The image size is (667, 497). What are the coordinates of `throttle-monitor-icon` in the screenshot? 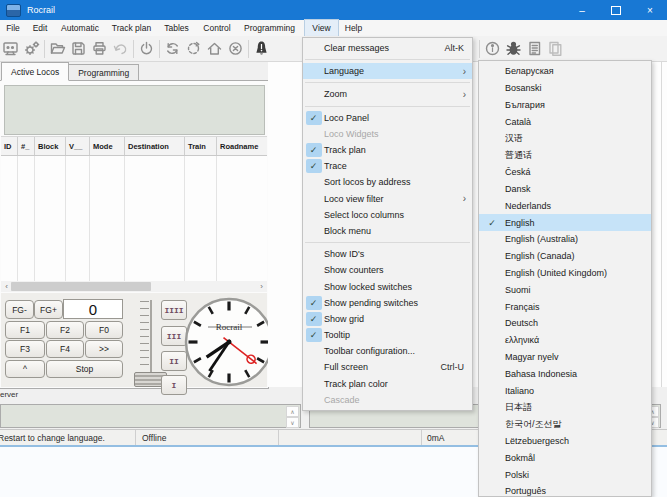 It's located at (10, 48).